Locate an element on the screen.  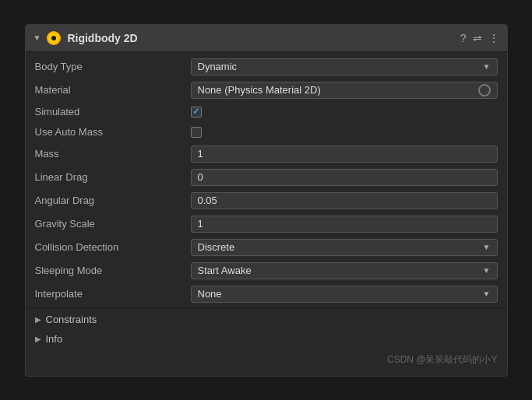
angular-drag-row: Angular Drag 0.05 is located at coordinates (266, 201).